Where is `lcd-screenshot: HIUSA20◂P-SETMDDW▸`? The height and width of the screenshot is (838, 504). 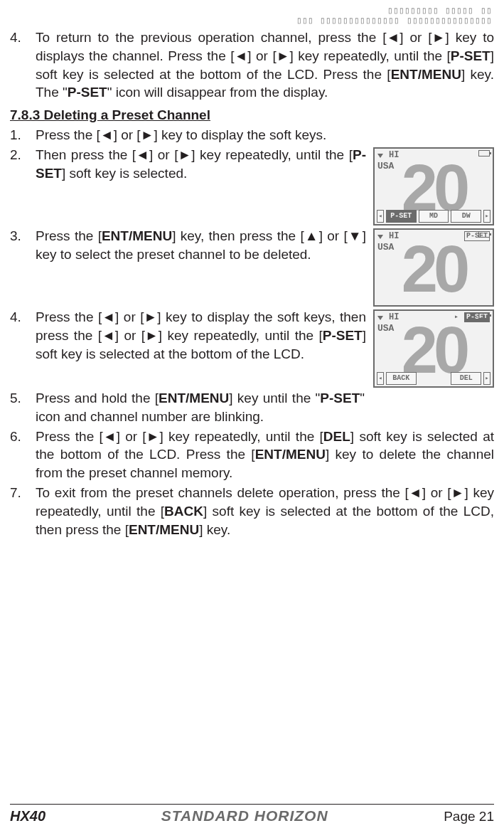 lcd-screenshot: HIUSA20◂P-SETMDDW▸ is located at coordinates (434, 186).